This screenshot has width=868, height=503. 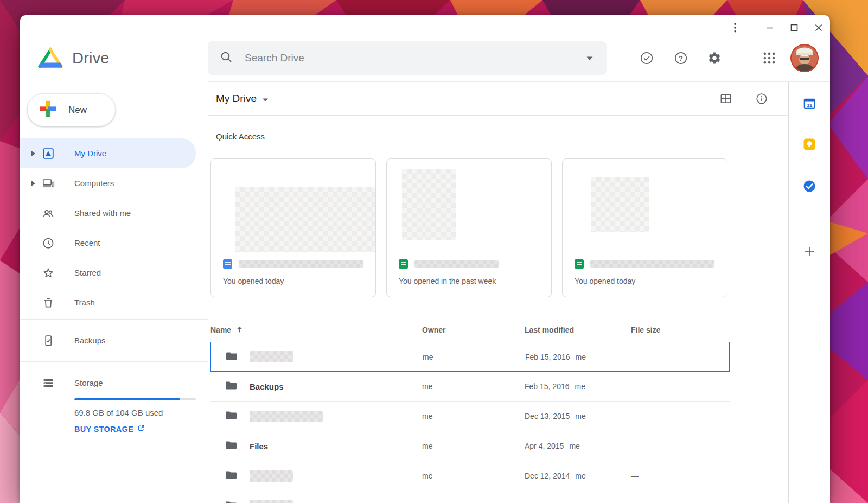 I want to click on column-header-name: Name, so click(x=316, y=330).